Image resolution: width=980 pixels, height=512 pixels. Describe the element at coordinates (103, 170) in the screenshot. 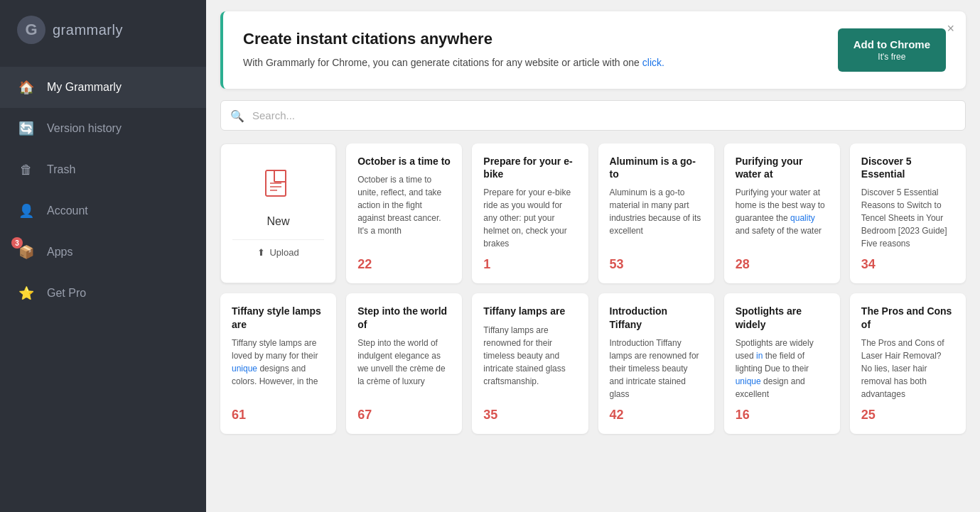

I see `sidebar-item-trash: 🗑 Trash` at that location.